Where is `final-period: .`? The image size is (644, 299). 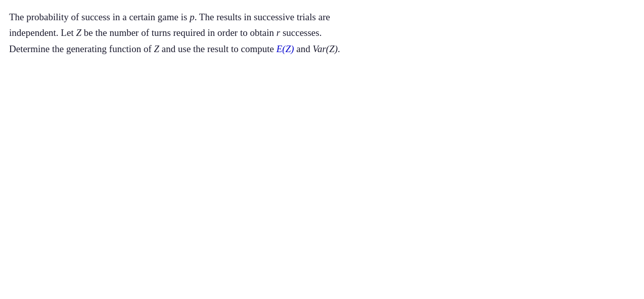
final-period: . is located at coordinates (339, 49).